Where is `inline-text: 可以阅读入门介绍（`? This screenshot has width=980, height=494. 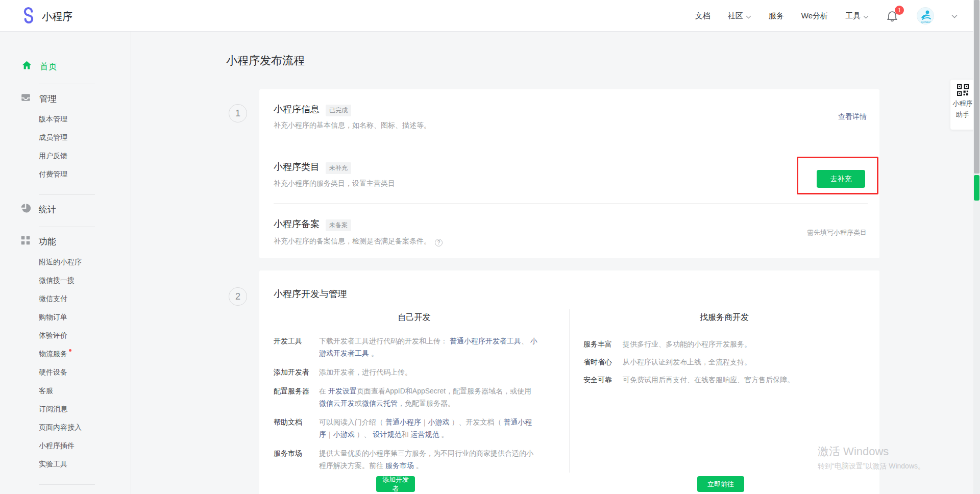
inline-text: 可以阅读入门介绍（ is located at coordinates (352, 422).